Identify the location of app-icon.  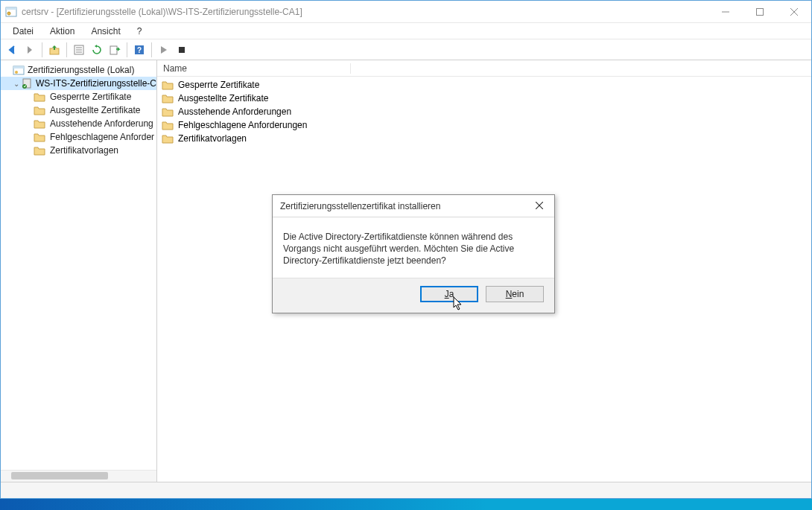
(11, 12).